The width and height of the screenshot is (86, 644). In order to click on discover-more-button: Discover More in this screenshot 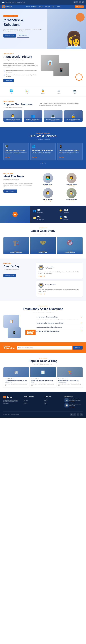, I will do `click(9, 36)`.